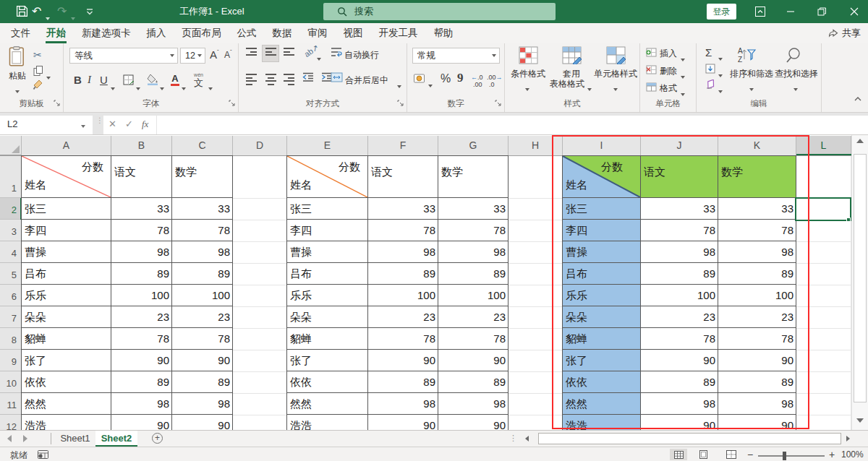 The width and height of the screenshot is (868, 461). What do you see at coordinates (752, 87) in the screenshot?
I see `sort-filter-dropdown-icon` at bounding box center [752, 87].